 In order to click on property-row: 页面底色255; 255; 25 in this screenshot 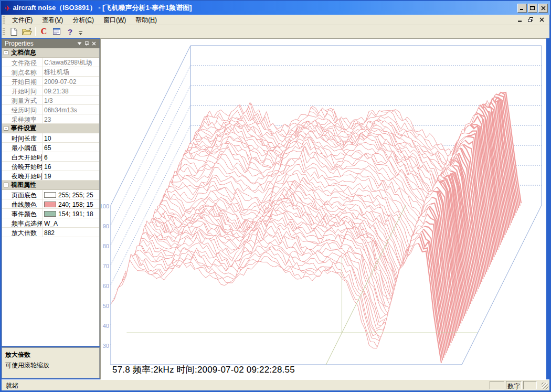, I will do `click(50, 195)`.